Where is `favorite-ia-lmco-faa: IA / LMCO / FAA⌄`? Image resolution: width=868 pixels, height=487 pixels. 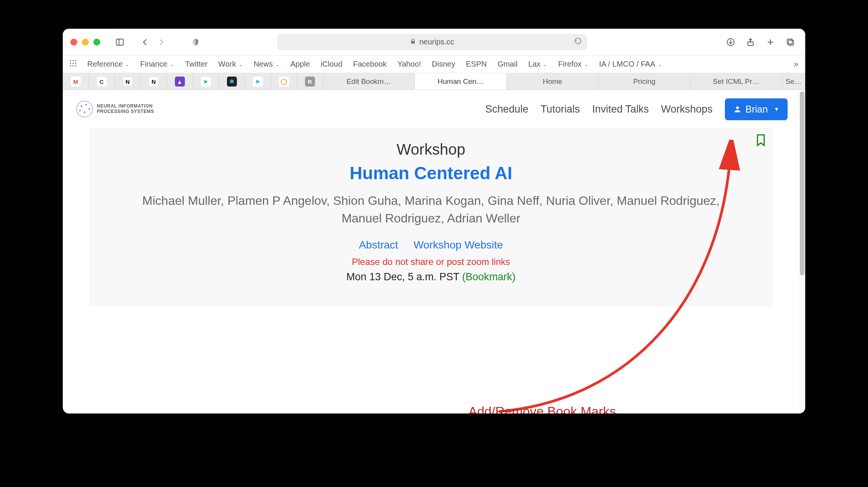 favorite-ia-lmco-faa: IA / LMCO / FAA⌄ is located at coordinates (631, 64).